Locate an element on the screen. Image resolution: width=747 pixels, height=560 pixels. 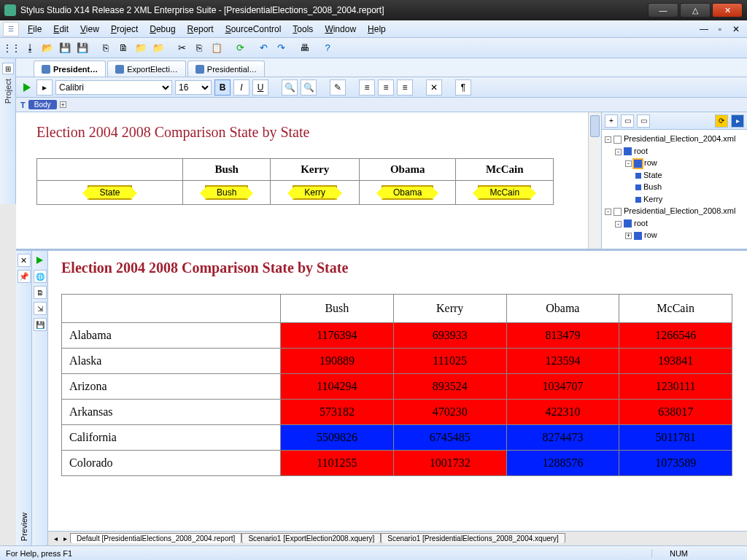
maximize-button: △ is located at coordinates (695, 10).